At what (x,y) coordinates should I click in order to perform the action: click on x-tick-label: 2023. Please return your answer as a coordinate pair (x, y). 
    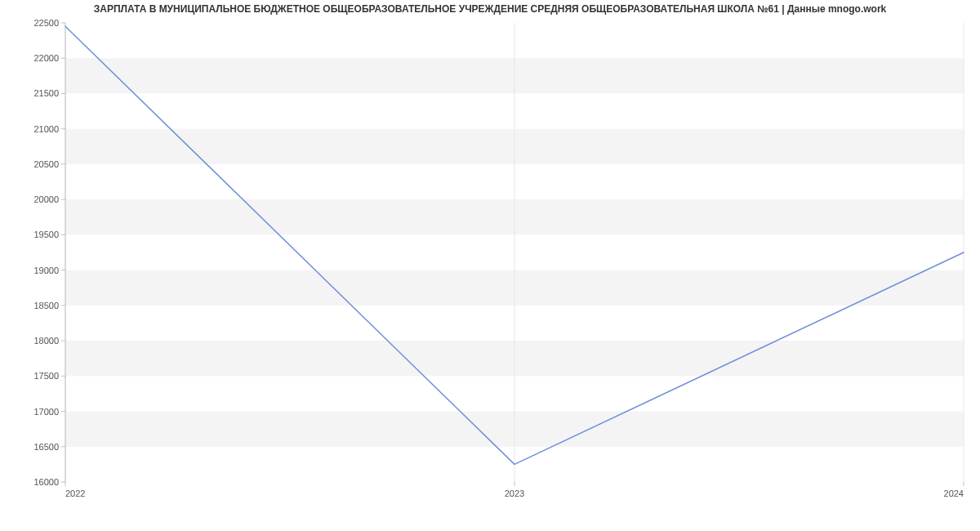
    Looking at the image, I should click on (514, 493).